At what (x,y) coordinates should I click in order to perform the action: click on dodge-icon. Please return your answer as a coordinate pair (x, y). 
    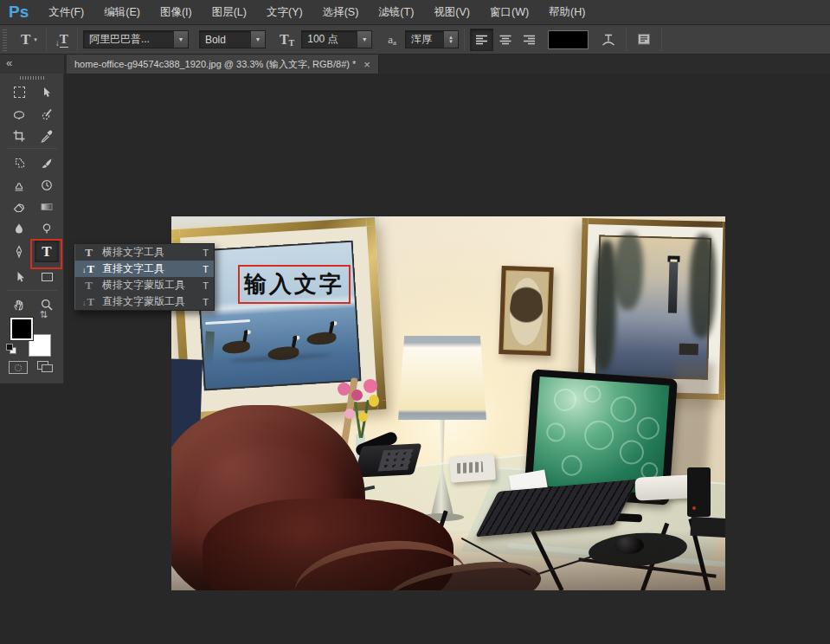
    Looking at the image, I should click on (47, 229).